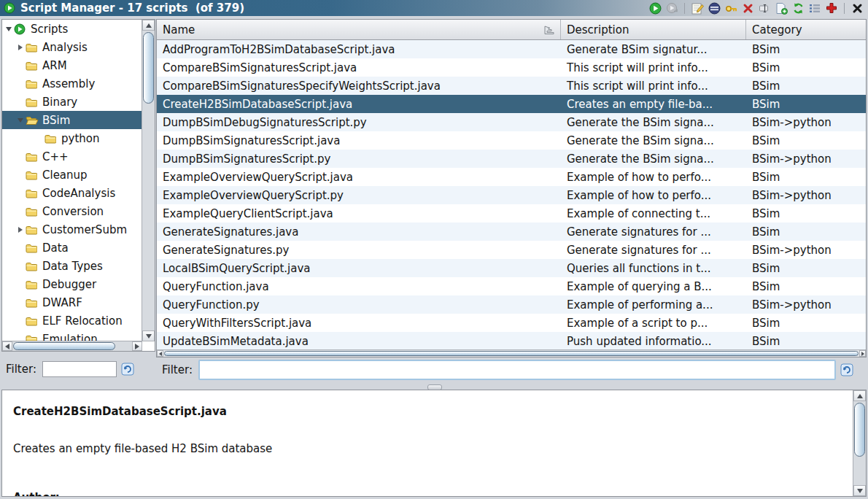 The height and width of the screenshot is (499, 868). Describe the element at coordinates (72, 47) in the screenshot. I see `tree-node: Analysis` at that location.